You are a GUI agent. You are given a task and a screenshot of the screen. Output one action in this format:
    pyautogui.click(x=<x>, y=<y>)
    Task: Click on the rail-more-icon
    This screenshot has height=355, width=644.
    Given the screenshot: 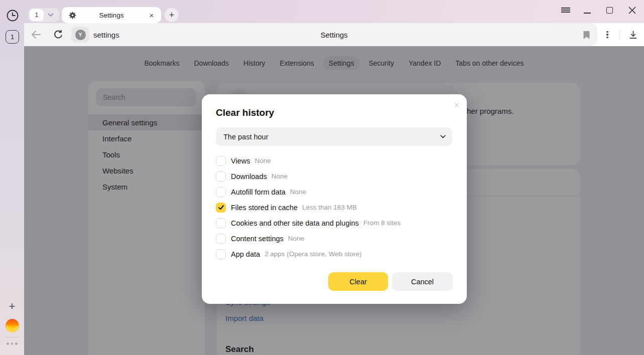 What is the action you would take?
    pyautogui.click(x=12, y=344)
    